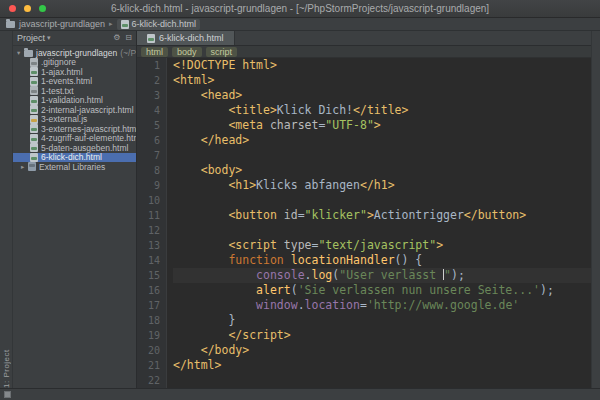  Describe the element at coordinates (256, 215) in the screenshot. I see `code-token: <button` at that location.